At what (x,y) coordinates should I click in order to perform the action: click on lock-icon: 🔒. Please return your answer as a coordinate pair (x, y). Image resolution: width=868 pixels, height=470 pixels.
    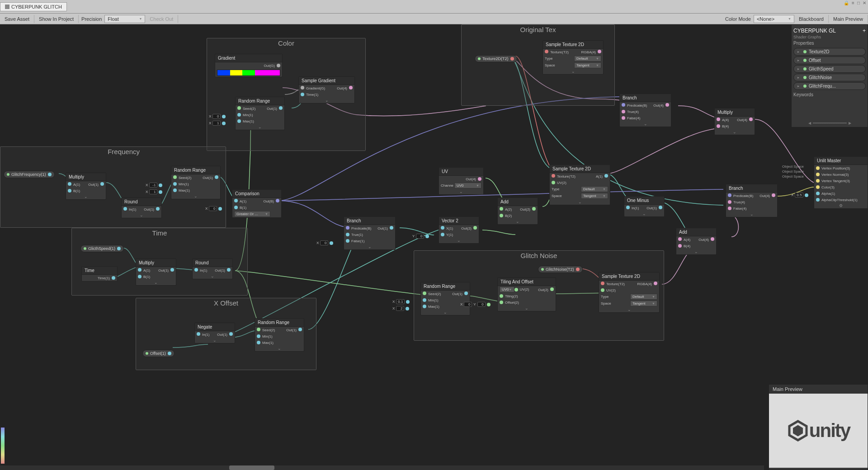
    Looking at the image, I should click on (846, 3).